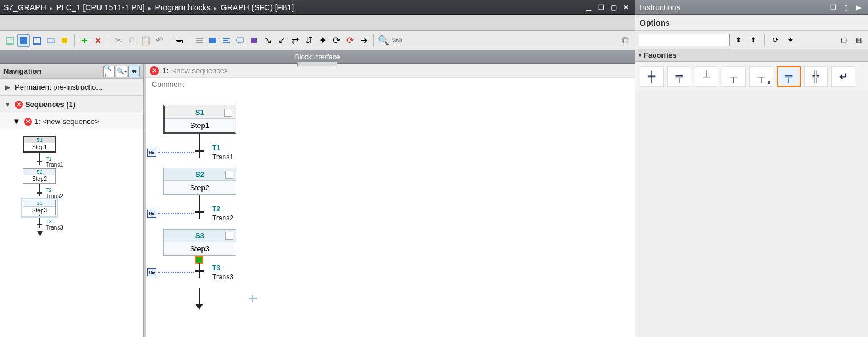  What do you see at coordinates (253, 301) in the screenshot?
I see `ghost-transition-icon` at bounding box center [253, 301].